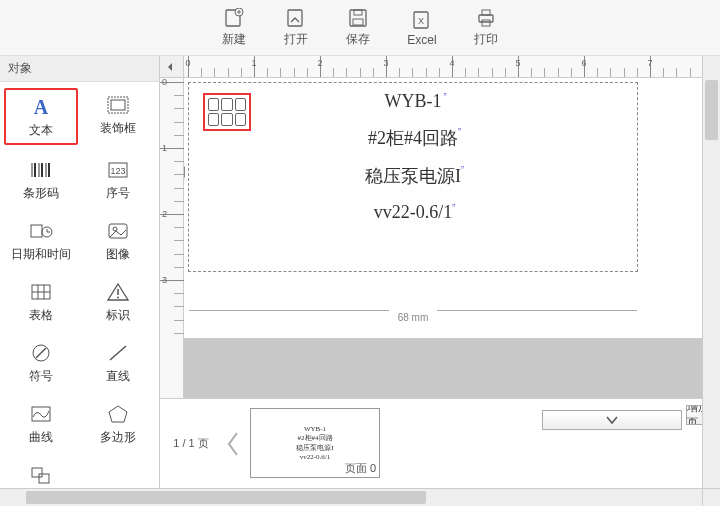 The height and width of the screenshot is (506, 720). I want to click on prev-page-button, so click(233, 444).